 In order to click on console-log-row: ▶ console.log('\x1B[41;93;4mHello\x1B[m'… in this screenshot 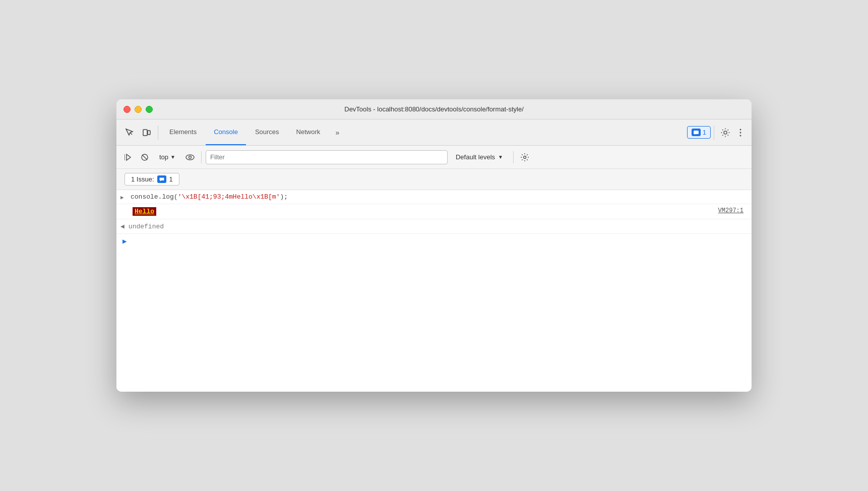, I will do `click(434, 197)`.